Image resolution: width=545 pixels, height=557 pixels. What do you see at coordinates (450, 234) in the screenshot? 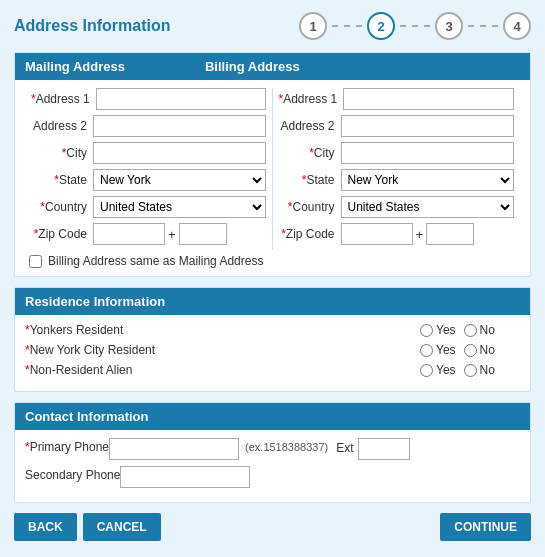
I see `billing-zip-ext-input` at bounding box center [450, 234].